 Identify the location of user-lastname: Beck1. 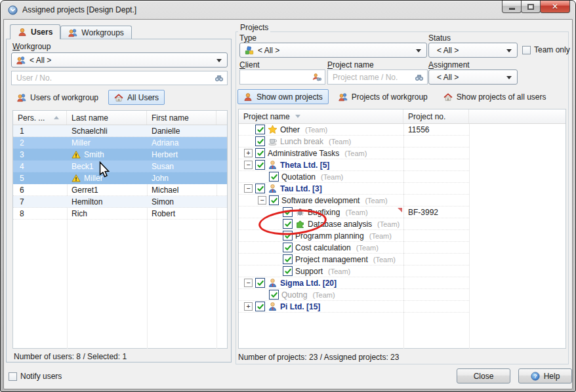
(107, 167).